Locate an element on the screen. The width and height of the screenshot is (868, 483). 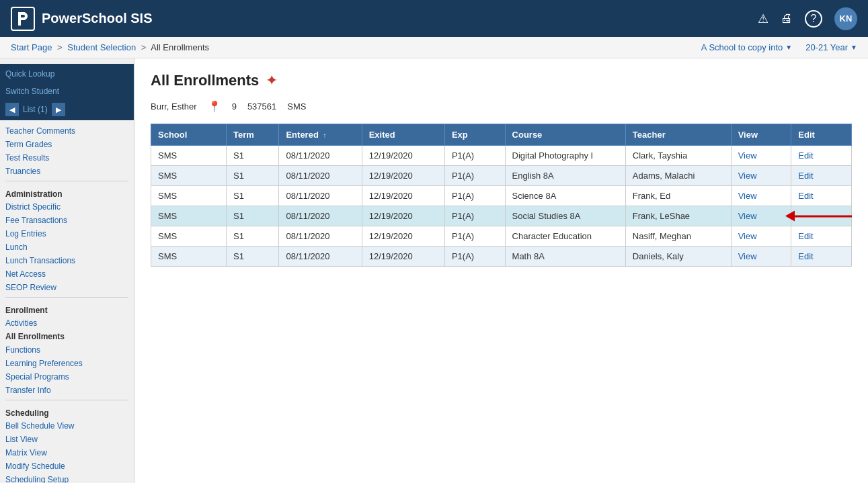
breadcrumb-sep2: > is located at coordinates (144, 47).